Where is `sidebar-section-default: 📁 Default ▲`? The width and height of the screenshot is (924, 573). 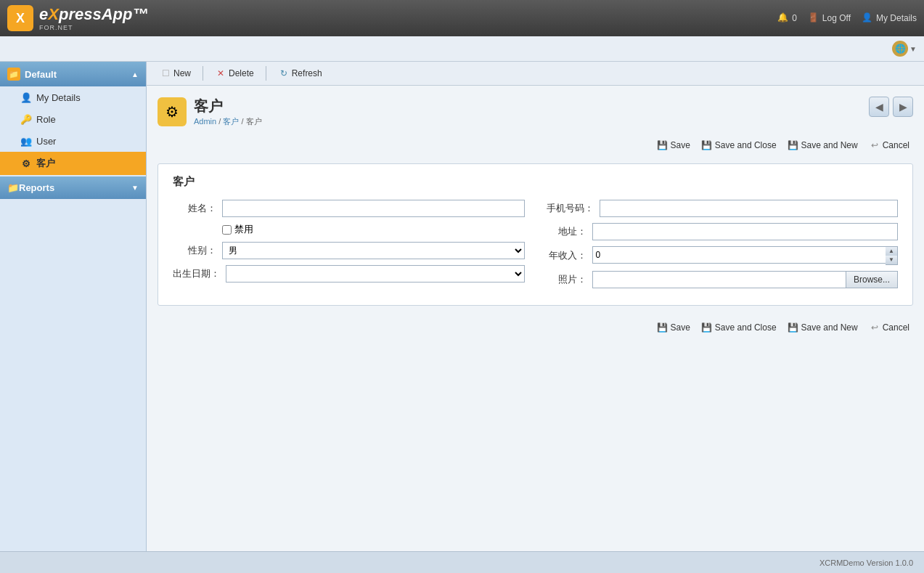
sidebar-section-default: 📁 Default ▲ is located at coordinates (73, 74).